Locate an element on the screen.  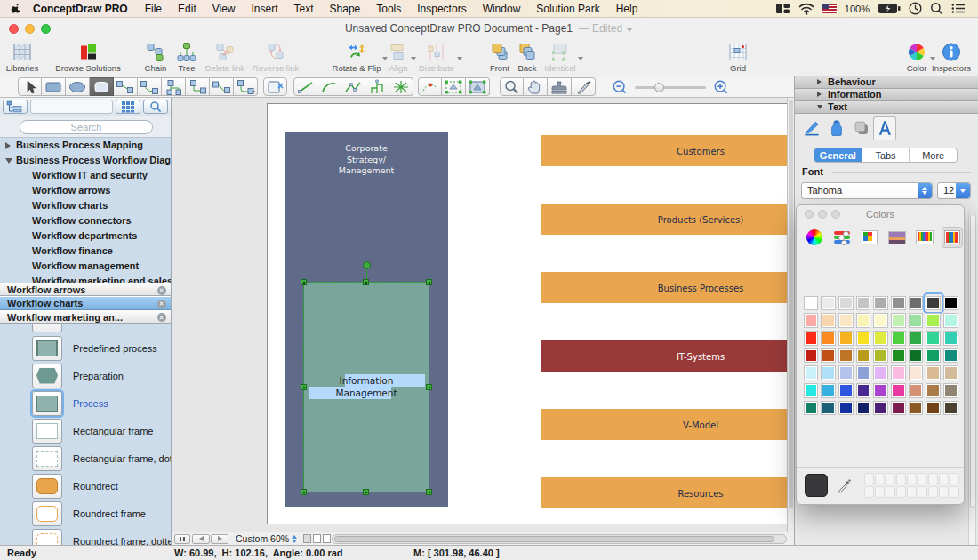
color-palette-icon is located at coordinates (870, 237).